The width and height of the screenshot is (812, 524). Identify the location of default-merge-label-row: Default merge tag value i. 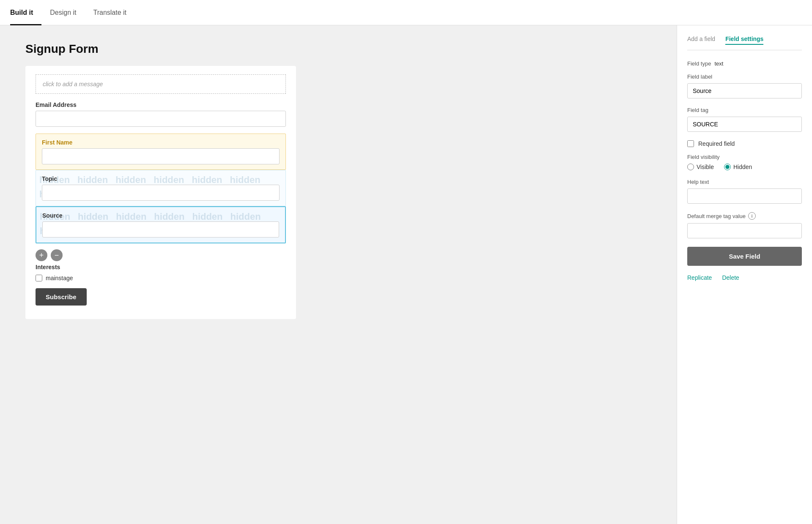
(744, 216).